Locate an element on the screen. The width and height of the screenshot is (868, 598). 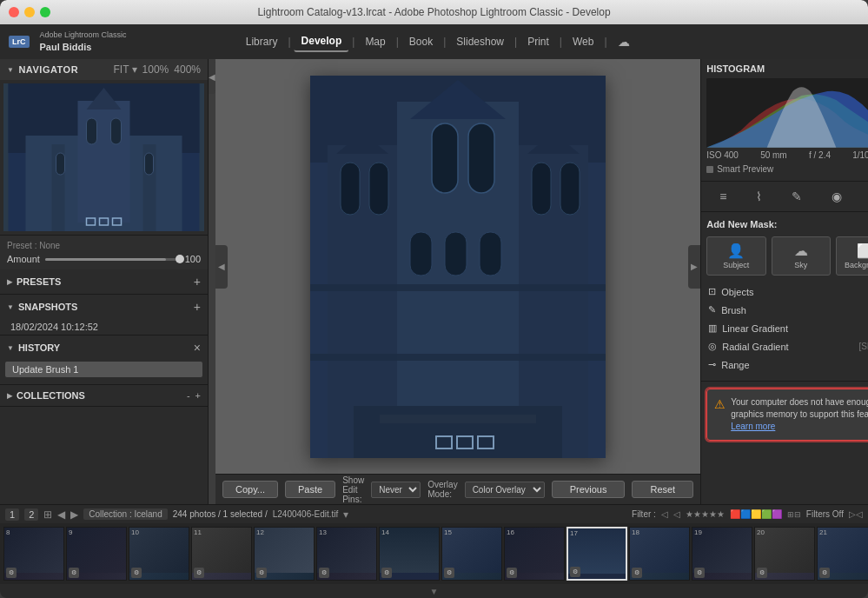
filmstrip-bottom: ▼ is located at coordinates (434, 591).